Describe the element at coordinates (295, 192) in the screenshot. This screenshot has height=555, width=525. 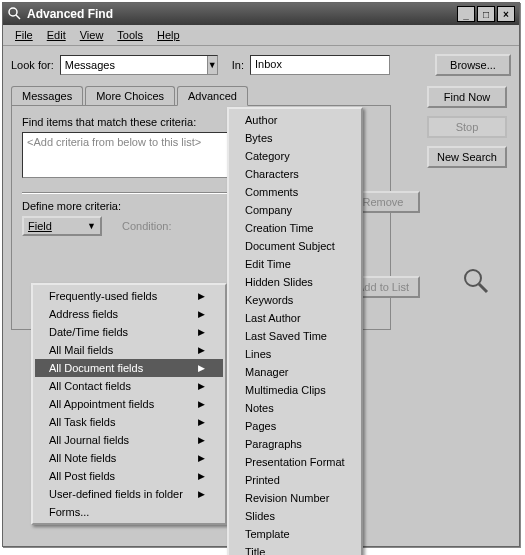
I see `document-field-item: Comments` at that location.